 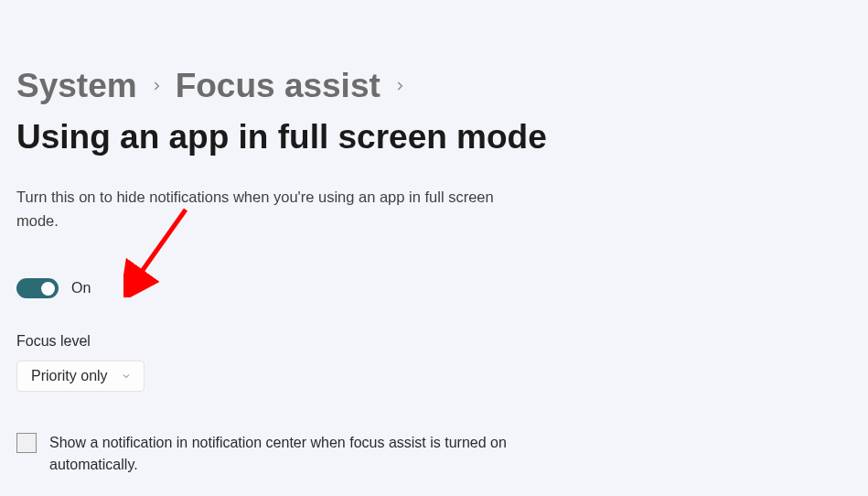 I want to click on toggle-row: On, so click(x=434, y=288).